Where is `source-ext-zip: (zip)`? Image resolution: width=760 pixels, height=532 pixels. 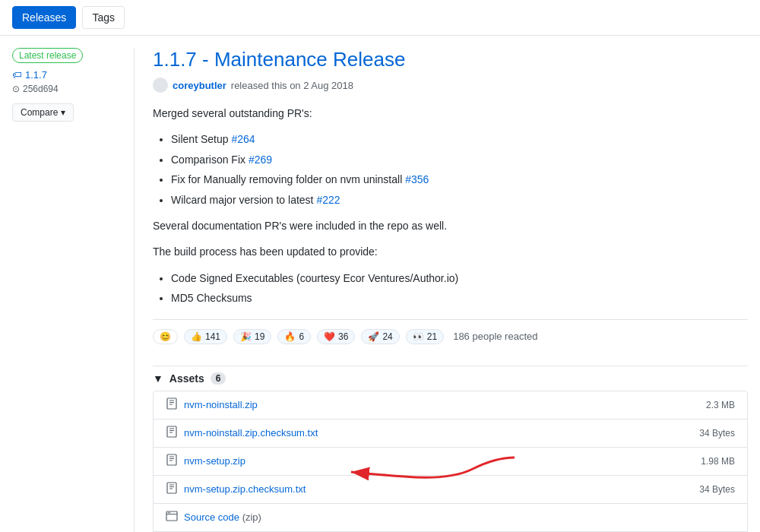 source-ext-zip: (zip) is located at coordinates (252, 517).